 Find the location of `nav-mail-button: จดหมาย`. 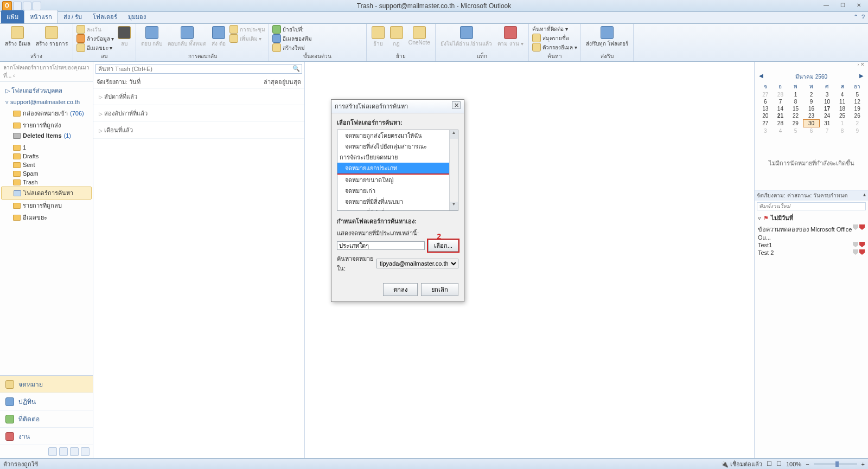

nav-mail-button: จดหมาย is located at coordinates (47, 384).